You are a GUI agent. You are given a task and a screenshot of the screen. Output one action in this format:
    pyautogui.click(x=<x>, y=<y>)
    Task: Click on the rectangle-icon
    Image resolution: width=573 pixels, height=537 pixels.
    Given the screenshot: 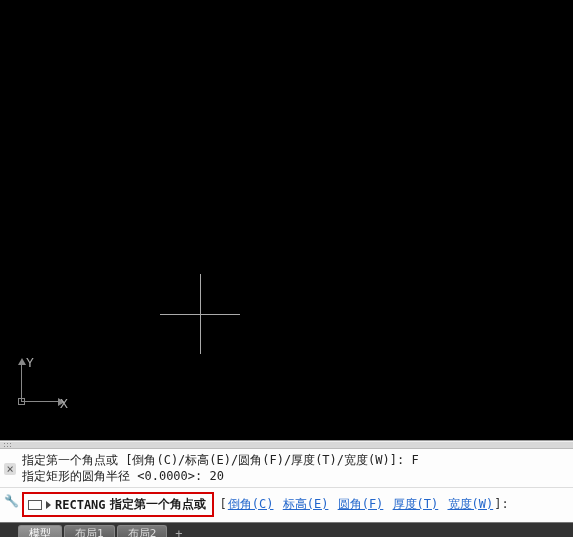 What is the action you would take?
    pyautogui.click(x=35, y=505)
    